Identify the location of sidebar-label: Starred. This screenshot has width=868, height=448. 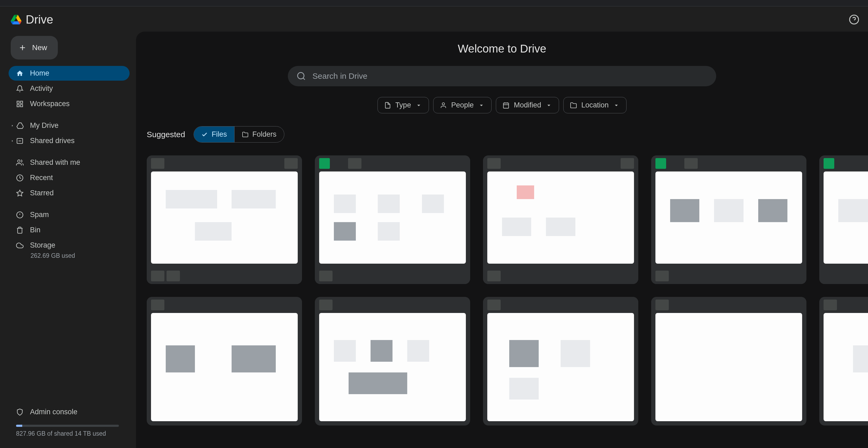
(42, 193).